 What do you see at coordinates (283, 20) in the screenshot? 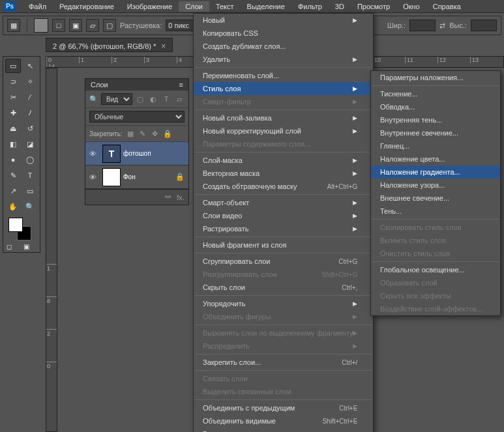
I see `layers-menu-item-0: Новый▶` at bounding box center [283, 20].